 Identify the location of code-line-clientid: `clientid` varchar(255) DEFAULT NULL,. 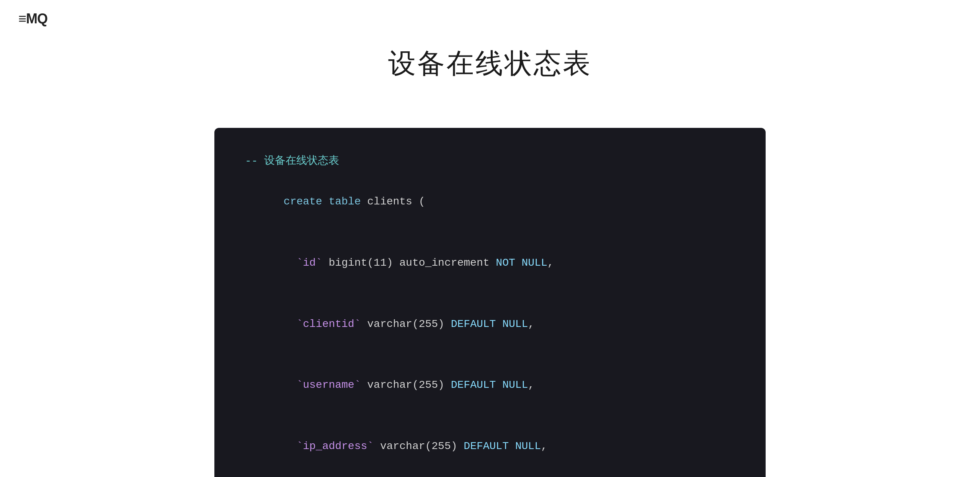
(490, 324).